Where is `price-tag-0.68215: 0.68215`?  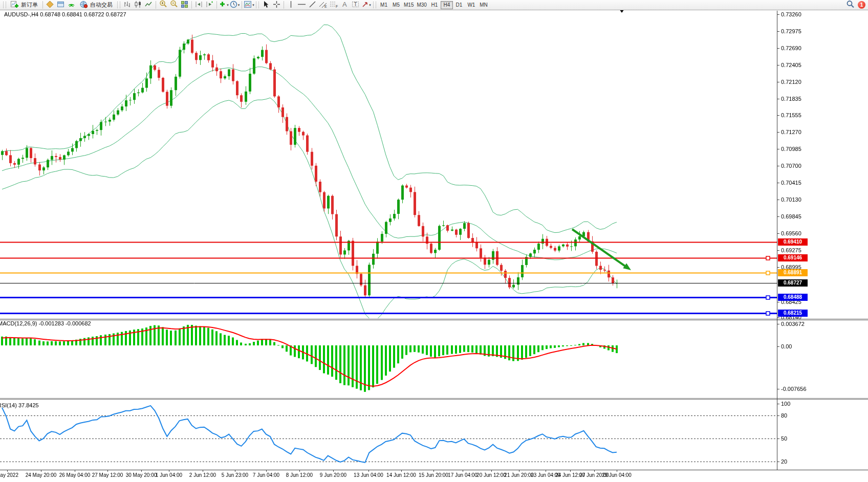 price-tag-0.68215: 0.68215 is located at coordinates (793, 313).